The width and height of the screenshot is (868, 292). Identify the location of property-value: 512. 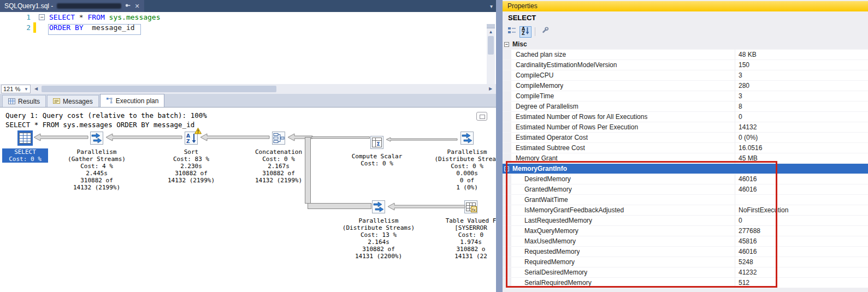
(801, 283).